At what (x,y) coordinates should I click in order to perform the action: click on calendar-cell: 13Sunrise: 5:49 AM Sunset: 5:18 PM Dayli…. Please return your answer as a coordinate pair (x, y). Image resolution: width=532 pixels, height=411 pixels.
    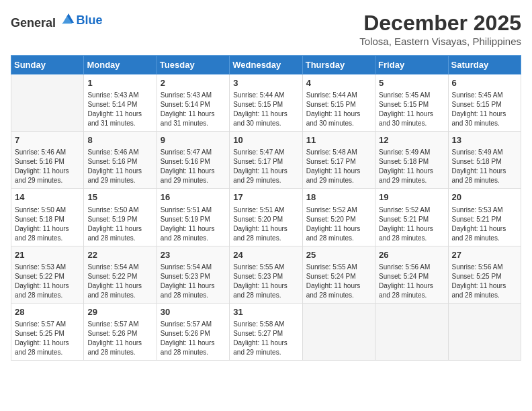
    Looking at the image, I should click on (484, 160).